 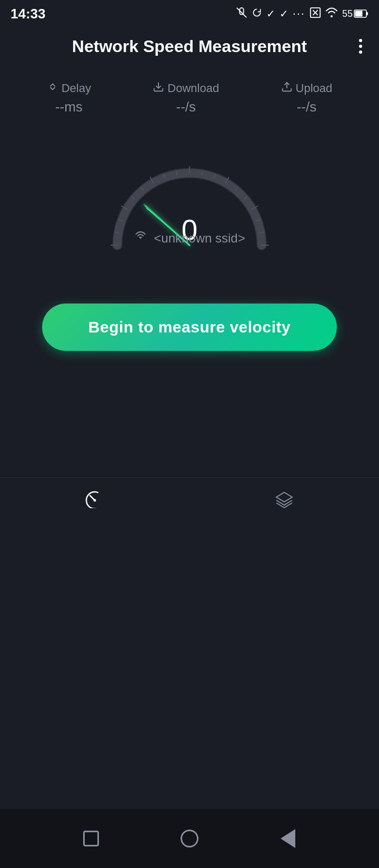 What do you see at coordinates (141, 238) in the screenshot?
I see `wifi-signal-icon` at bounding box center [141, 238].